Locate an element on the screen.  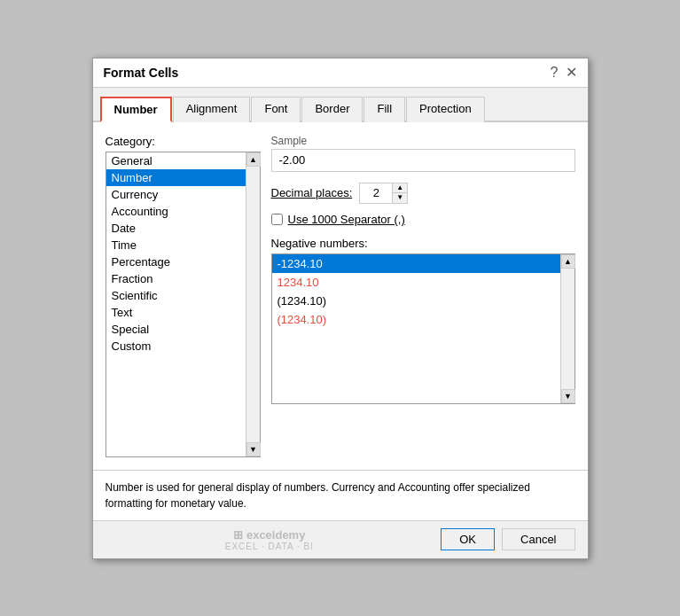
category-list-container: General Number Currency Accounting Date … is located at coordinates (183, 305).